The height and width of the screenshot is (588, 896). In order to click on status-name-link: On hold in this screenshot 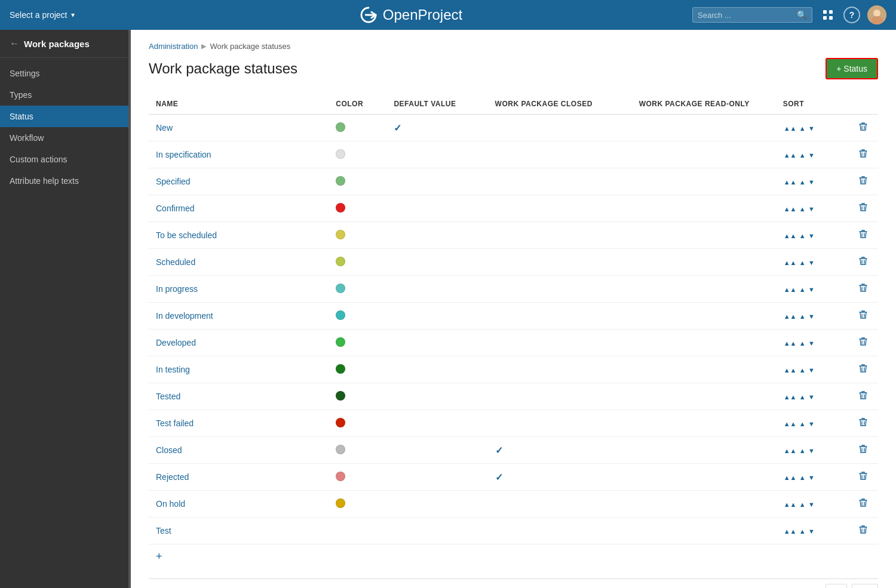, I will do `click(171, 504)`.